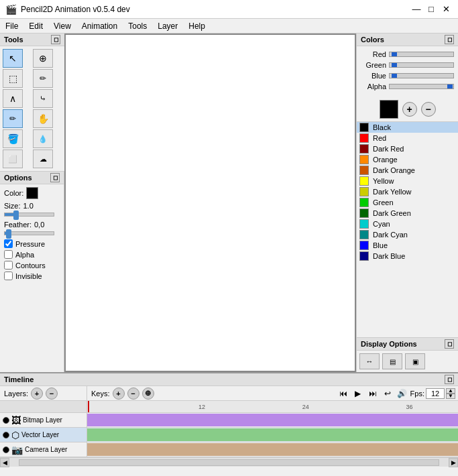 The image size is (458, 476). What do you see at coordinates (408, 127) in the screenshot?
I see `color-item-black: Black` at bounding box center [408, 127].